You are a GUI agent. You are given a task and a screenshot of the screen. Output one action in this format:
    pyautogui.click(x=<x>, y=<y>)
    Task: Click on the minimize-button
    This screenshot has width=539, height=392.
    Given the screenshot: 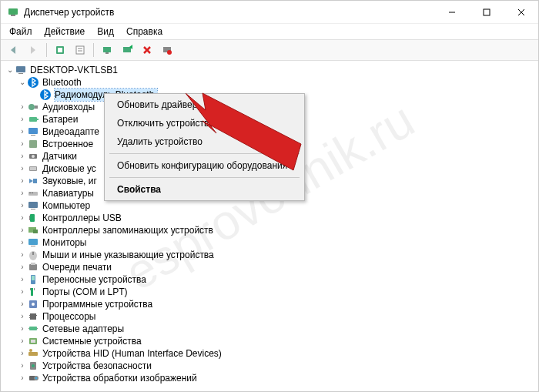 What is the action you would take?
    pyautogui.click(x=451, y=12)
    